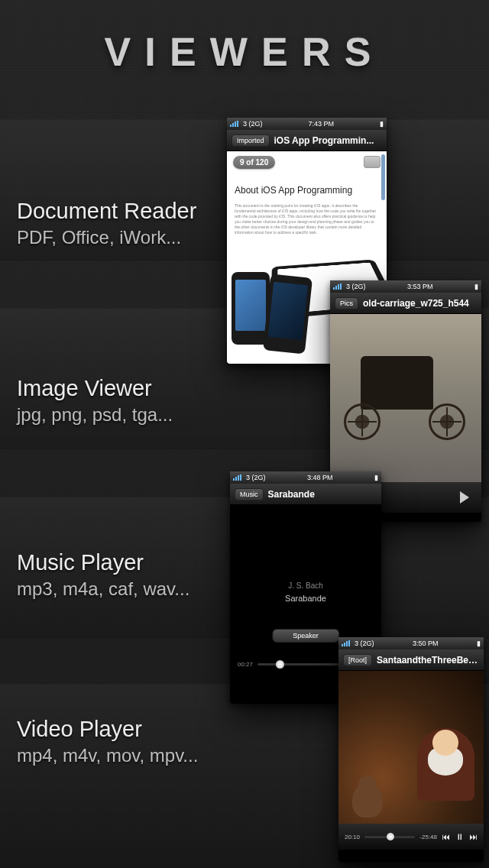  I want to click on section-label-music: Music Player mp3, m4a, caf, wav..., so click(103, 575).